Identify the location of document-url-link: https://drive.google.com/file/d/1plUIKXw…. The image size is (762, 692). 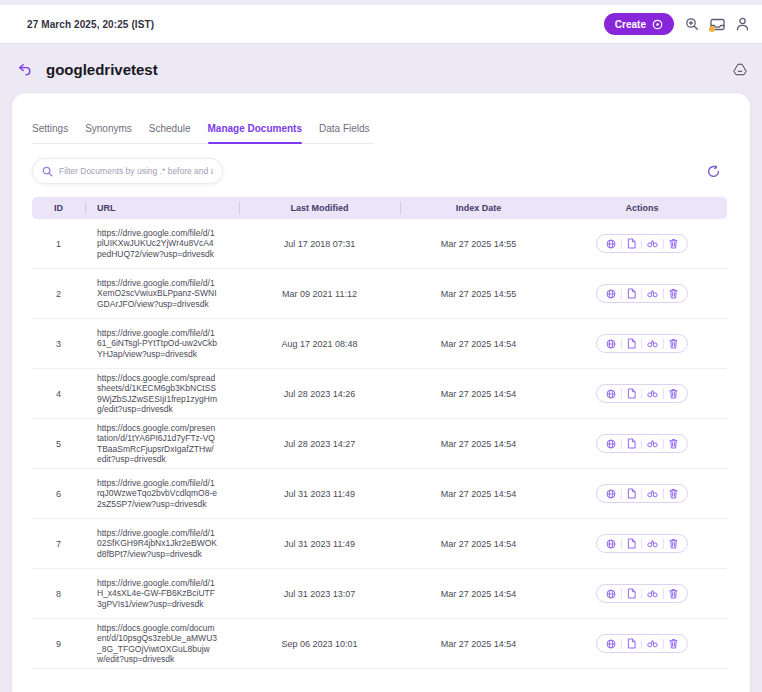
(157, 244).